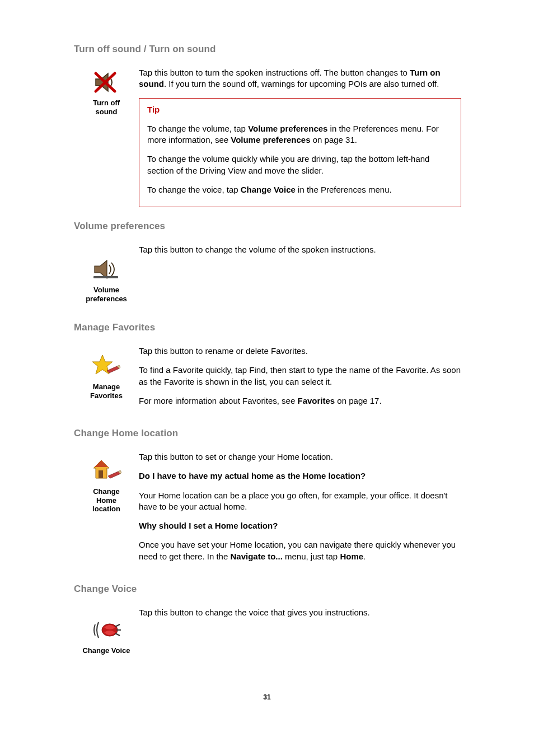  What do you see at coordinates (106, 631) in the screenshot?
I see `icon-col-change-voice: Change Voice` at bounding box center [106, 631].